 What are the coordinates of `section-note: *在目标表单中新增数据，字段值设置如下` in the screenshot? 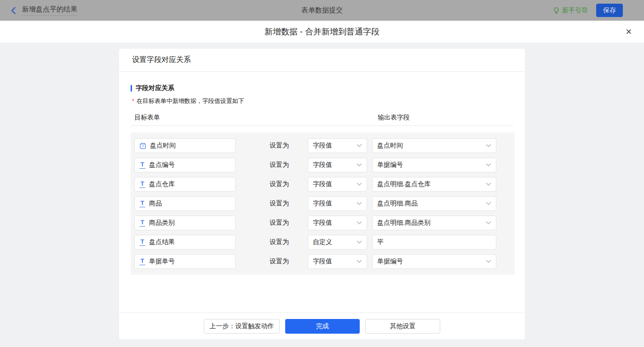 It's located at (322, 101).